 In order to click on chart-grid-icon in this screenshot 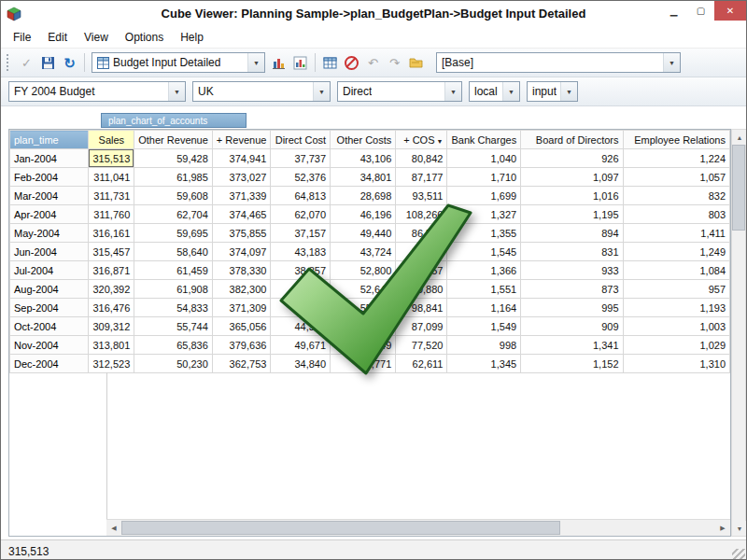, I will do `click(301, 63)`.